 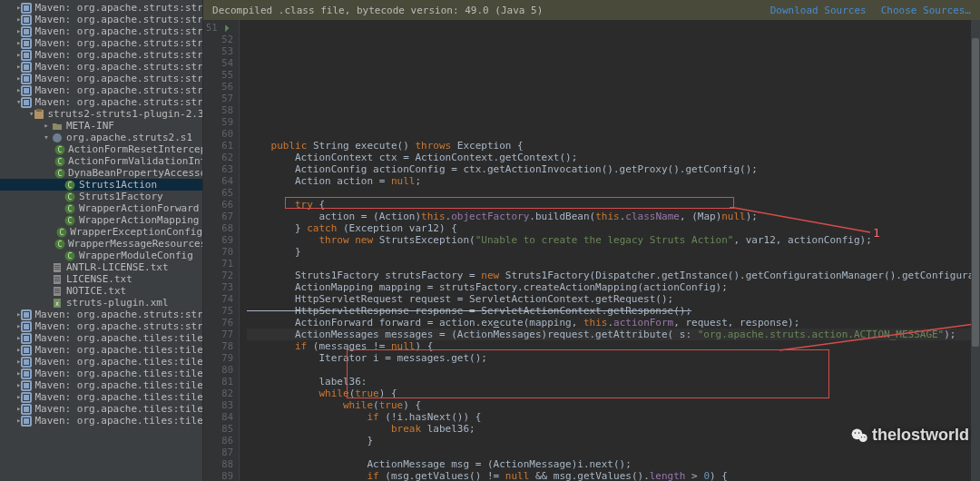 What do you see at coordinates (613, 216) in the screenshot?
I see `code-line: action = (Action)this.objectFactory.buil…` at bounding box center [613, 216].